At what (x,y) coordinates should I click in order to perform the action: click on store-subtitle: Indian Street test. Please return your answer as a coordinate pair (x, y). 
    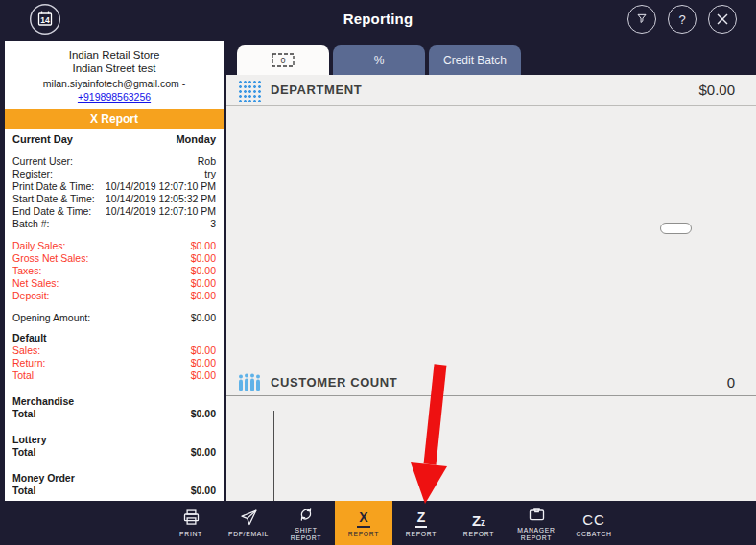
    Looking at the image, I should click on (114, 68).